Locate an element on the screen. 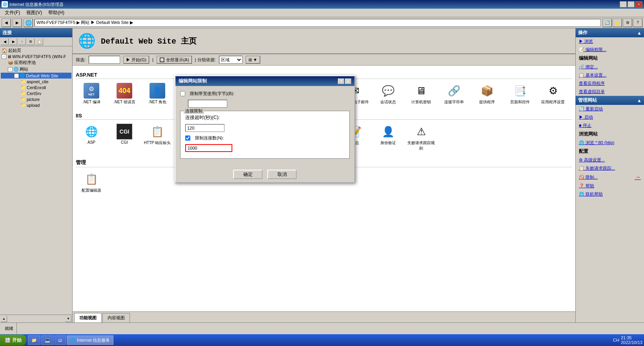  icon-appsettings: ⚙ 应用程序设置 is located at coordinates (553, 94).